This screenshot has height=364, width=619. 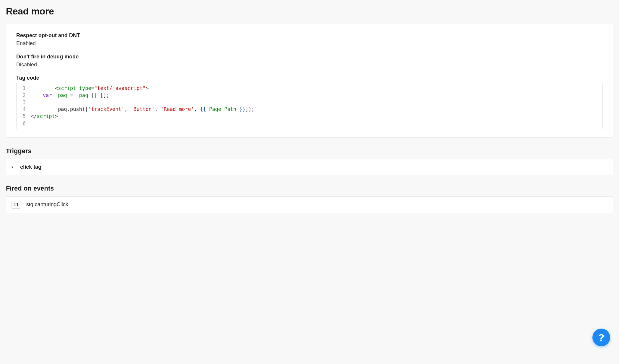 What do you see at coordinates (22, 103) in the screenshot?
I see `gutter-line: 3` at bounding box center [22, 103].